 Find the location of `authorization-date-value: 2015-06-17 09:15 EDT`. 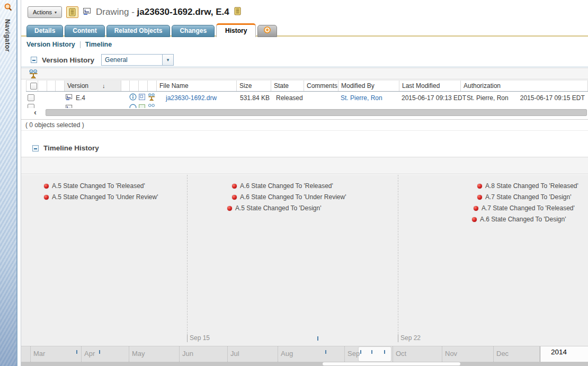

authorization-date-value: 2015-06-17 09:15 EDT is located at coordinates (553, 98).